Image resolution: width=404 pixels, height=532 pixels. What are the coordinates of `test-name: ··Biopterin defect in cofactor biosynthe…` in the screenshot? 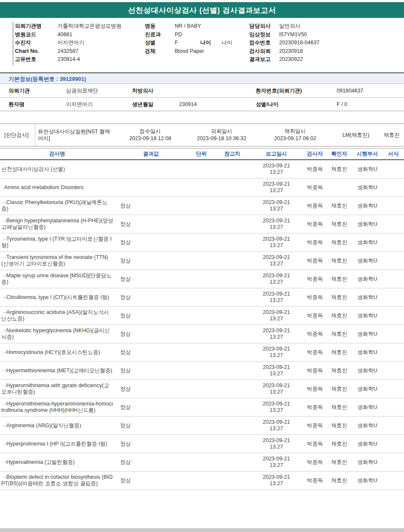 It's located at (57, 480).